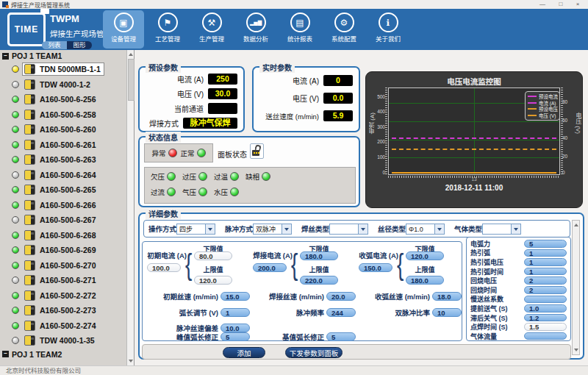 The image size is (588, 375). I want to click on hot-start-time-input: 1, so click(545, 272).